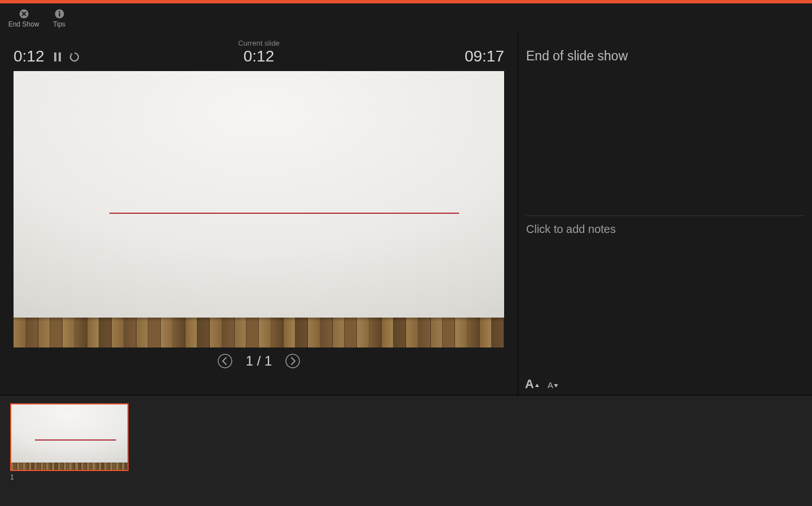 The image size is (812, 506). I want to click on close-circle-icon, so click(24, 14).